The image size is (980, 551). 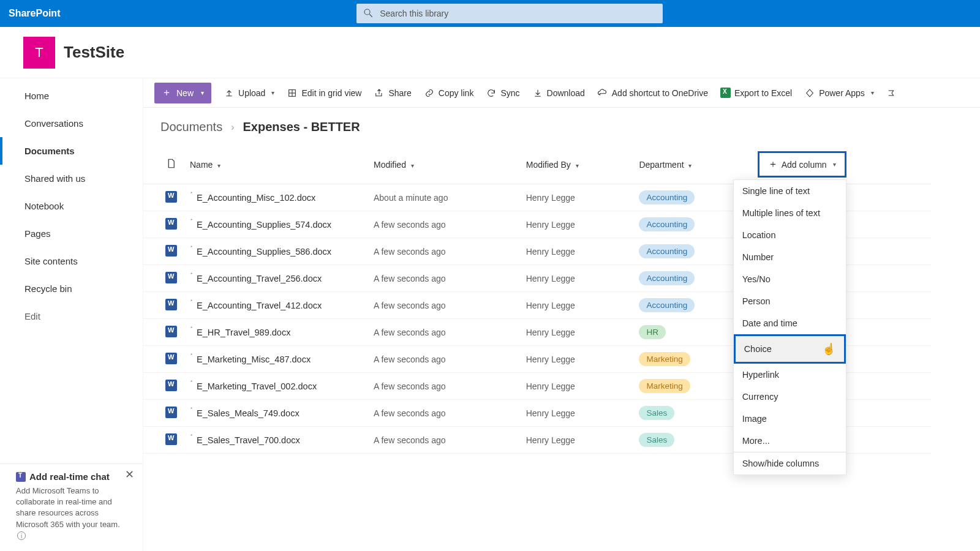 I want to click on nav-item-site-contents: Site contents, so click(x=71, y=261).